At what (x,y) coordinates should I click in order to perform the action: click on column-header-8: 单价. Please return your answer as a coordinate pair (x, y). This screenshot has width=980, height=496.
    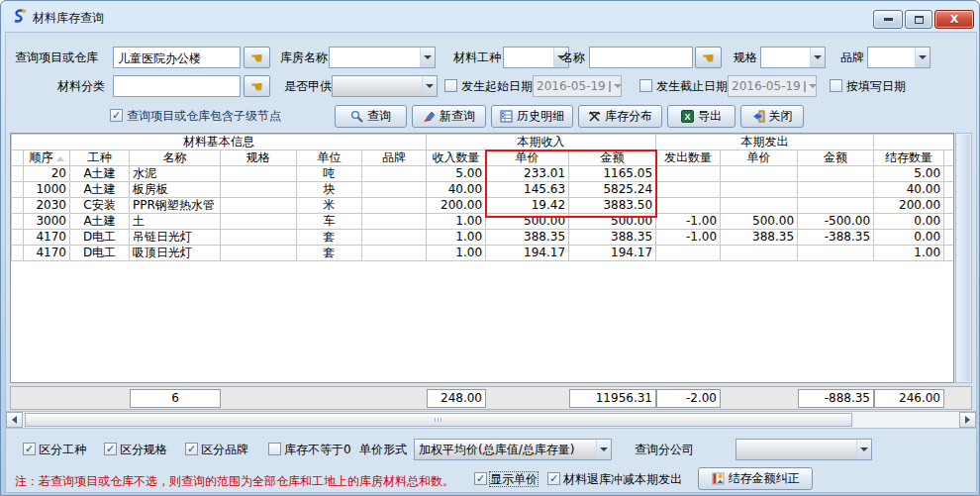
    Looking at the image, I should click on (528, 158).